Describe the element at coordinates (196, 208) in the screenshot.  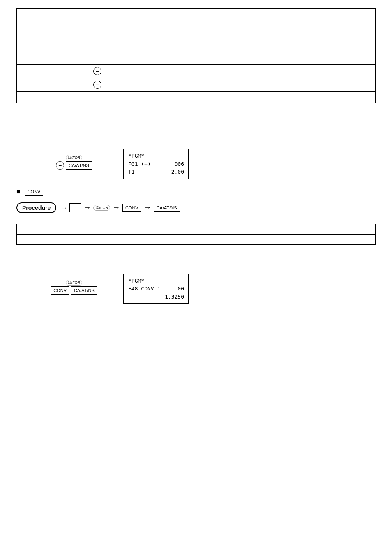
I see `procedure-row: Procedure → → @/FOR → CONV → CA/AT/NS` at that location.